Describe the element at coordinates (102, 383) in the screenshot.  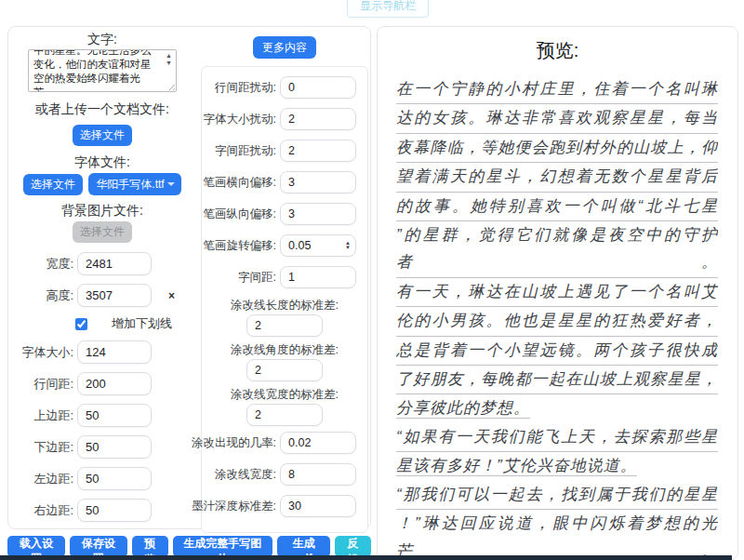
I see `field-row: 行间距:` at that location.